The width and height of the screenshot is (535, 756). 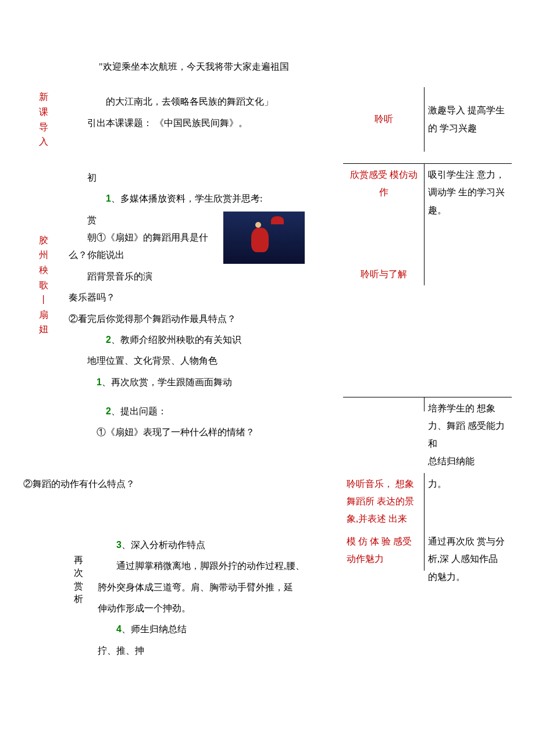 I want to click on fan-shape, so click(x=277, y=220).